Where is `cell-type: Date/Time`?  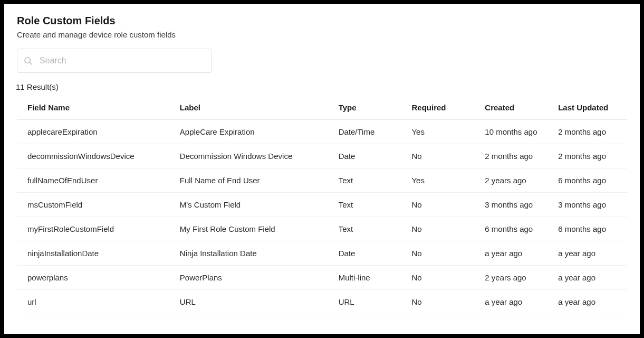
cell-type: Date/Time is located at coordinates (371, 132).